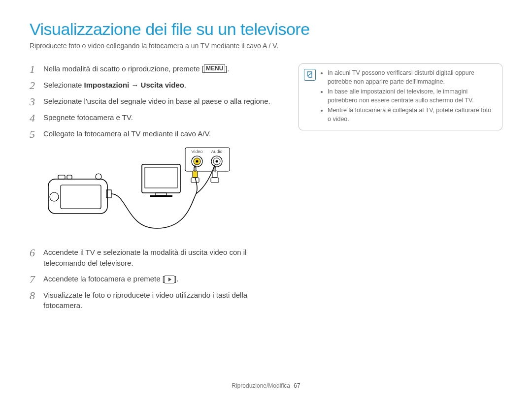  What do you see at coordinates (400, 97) in the screenshot?
I see `note-box: In alcuni TV possono verificarsi disturb…` at bounding box center [400, 97].